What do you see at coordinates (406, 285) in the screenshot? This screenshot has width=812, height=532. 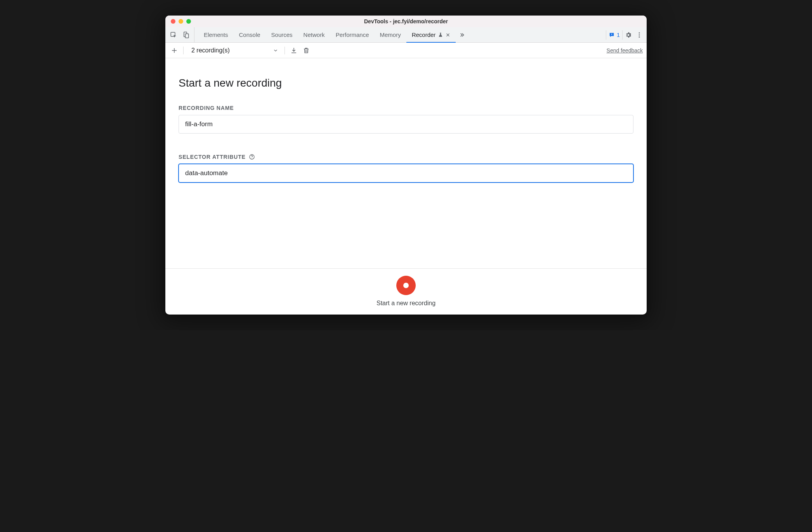 I see `start-recording-button` at bounding box center [406, 285].